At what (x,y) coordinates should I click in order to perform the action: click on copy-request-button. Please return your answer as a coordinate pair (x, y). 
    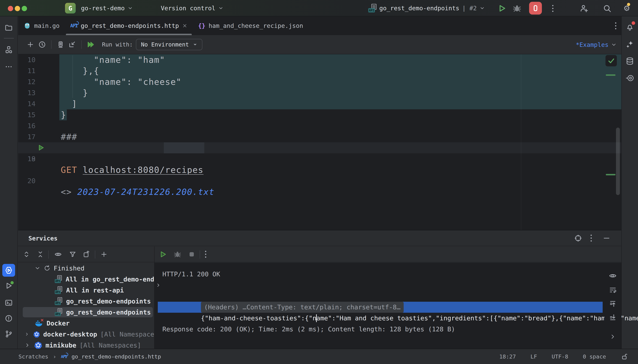
    Looking at the image, I should click on (61, 44).